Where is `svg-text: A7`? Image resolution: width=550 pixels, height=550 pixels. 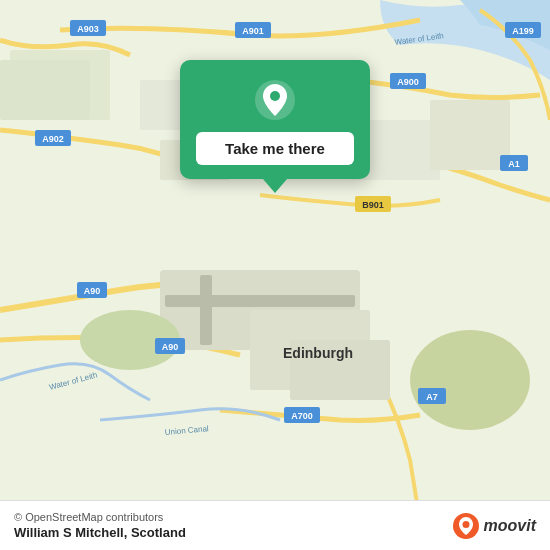 svg-text: A7 is located at coordinates (432, 397).